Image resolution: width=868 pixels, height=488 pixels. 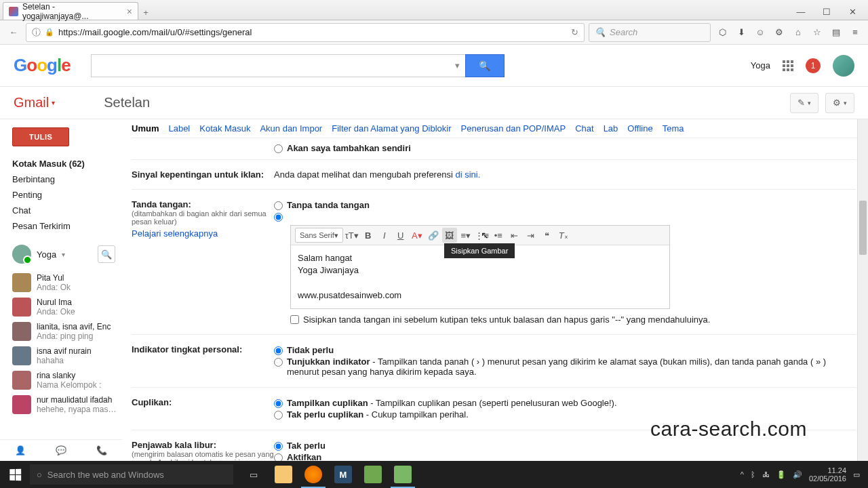 What do you see at coordinates (67, 307) in the screenshot?
I see `contact-item: Nurul ImaAnda: Oke` at bounding box center [67, 307].